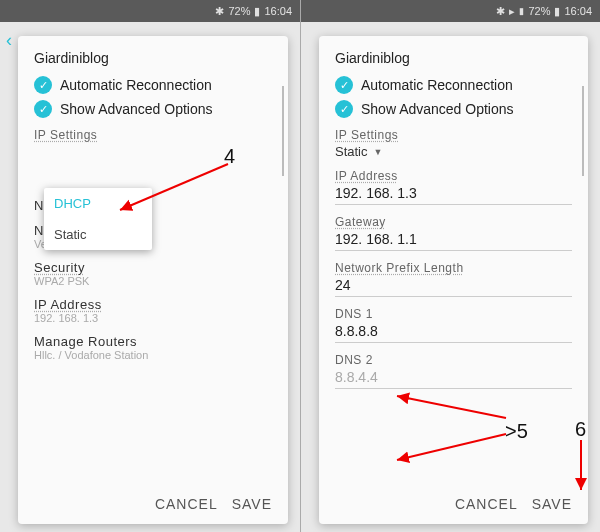 The image size is (600, 532). Describe the element at coordinates (450, 11) in the screenshot. I see `status-bar: ✱ ▸ ▮ 72% ▮ 16:04` at that location.